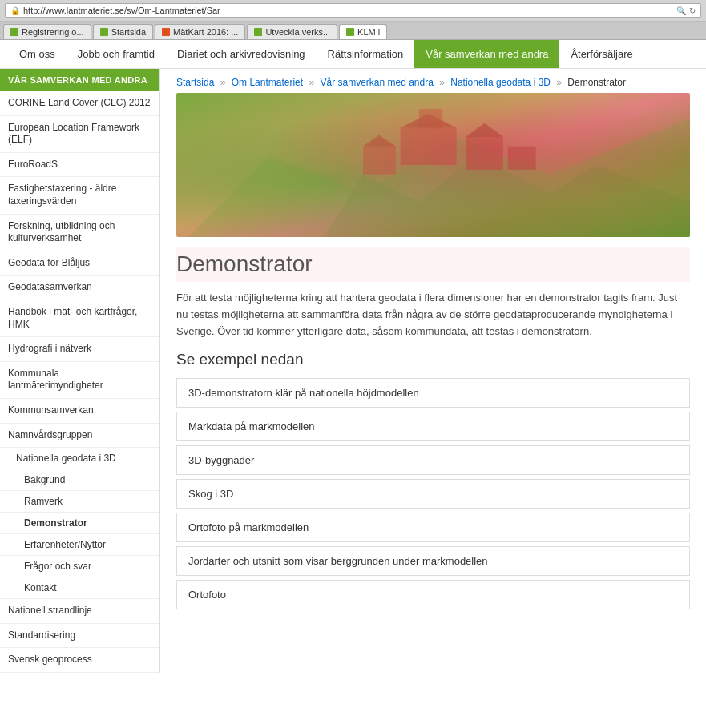 This screenshot has height=728, width=706. I want to click on tab-matkart: MätKart 2016: ..., so click(200, 32).